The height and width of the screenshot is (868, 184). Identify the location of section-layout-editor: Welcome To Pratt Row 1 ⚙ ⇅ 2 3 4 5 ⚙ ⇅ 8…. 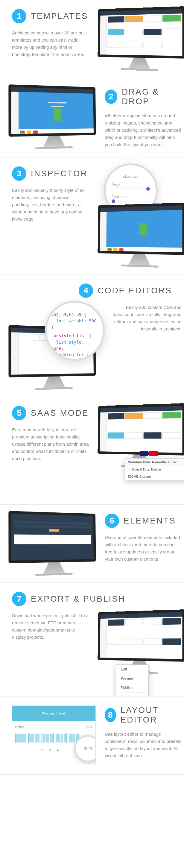
(92, 736).